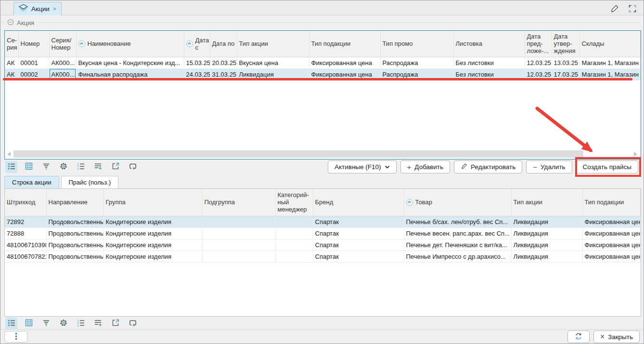  Describe the element at coordinates (223, 63) in the screenshot. I see `cell: 20.03.25` at that location.